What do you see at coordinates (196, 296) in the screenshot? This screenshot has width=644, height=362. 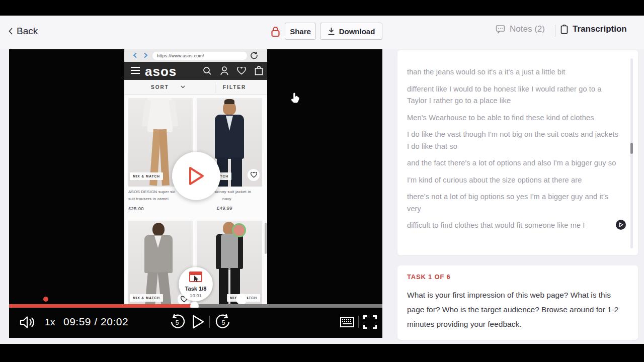 I see `task-marker-time: 10:01` at bounding box center [196, 296].